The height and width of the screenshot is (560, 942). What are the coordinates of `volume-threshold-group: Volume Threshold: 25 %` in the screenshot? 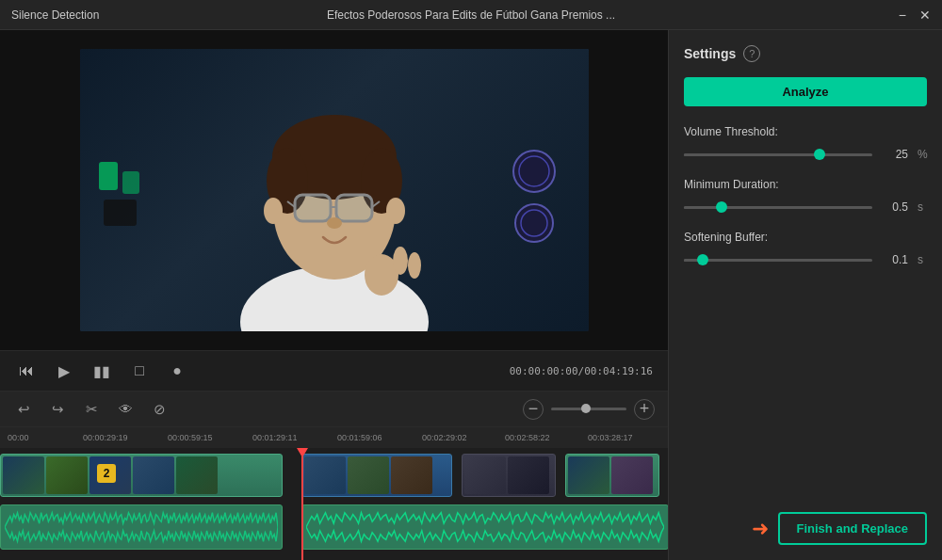 It's located at (805, 143).